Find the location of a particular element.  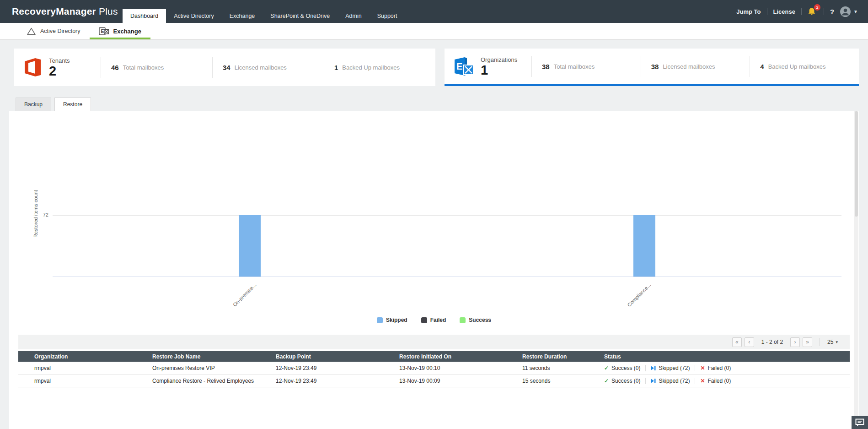

page-size-dropdown: 25 ▾ is located at coordinates (832, 342).